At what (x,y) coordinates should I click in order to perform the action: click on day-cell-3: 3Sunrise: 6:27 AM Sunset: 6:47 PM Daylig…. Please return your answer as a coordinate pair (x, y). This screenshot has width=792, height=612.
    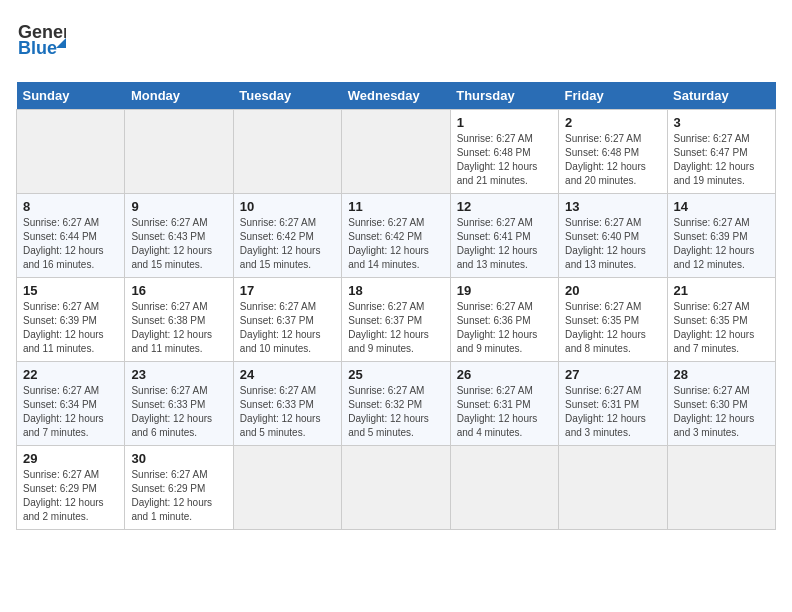
    Looking at the image, I should click on (721, 152).